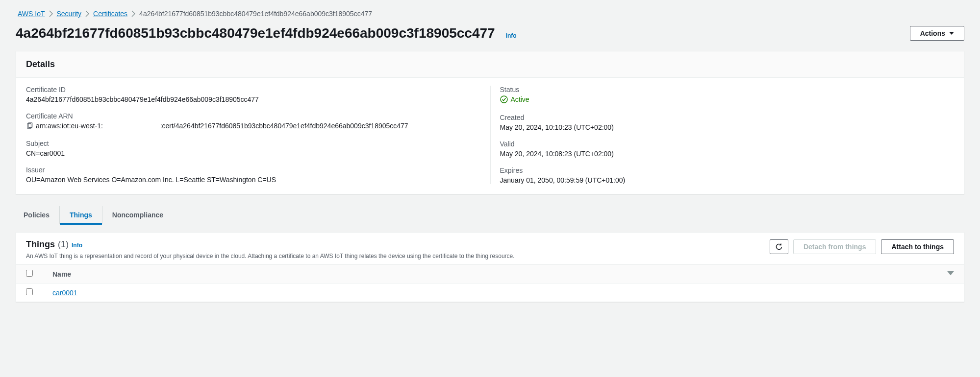 This screenshot has height=377, width=980. What do you see at coordinates (65, 293) in the screenshot?
I see `thing-link: car0001` at bounding box center [65, 293].